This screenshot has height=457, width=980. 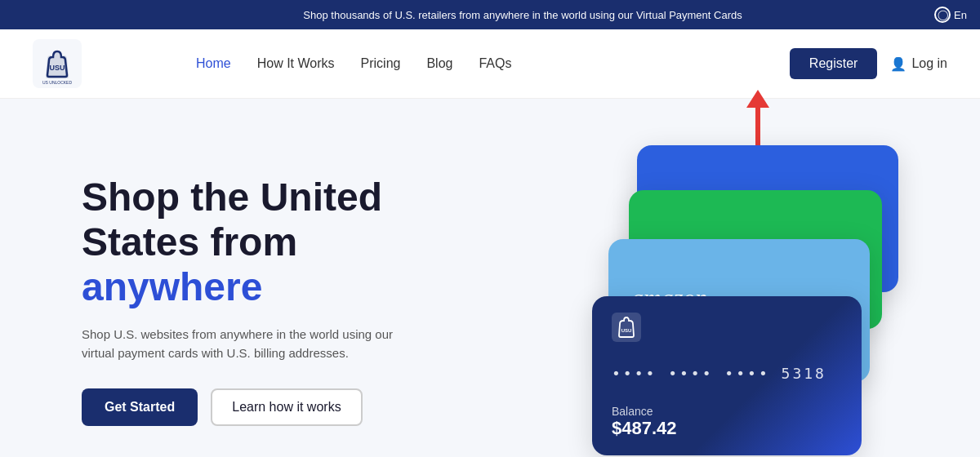 I want to click on logo-icon: USU US UNLOCKED, so click(x=57, y=64).